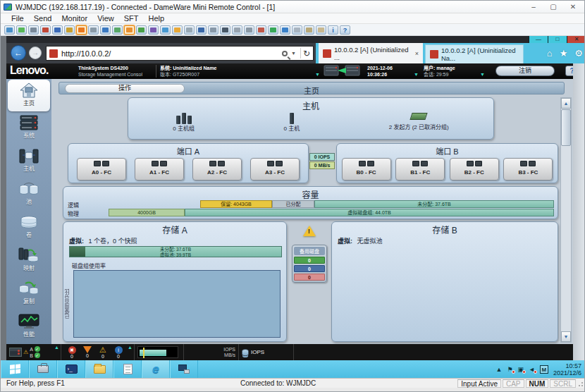 Image resolution: width=585 pixels, height=392 pixels. What do you see at coordinates (333, 30) in the screenshot?
I see `info-icon` at bounding box center [333, 30].